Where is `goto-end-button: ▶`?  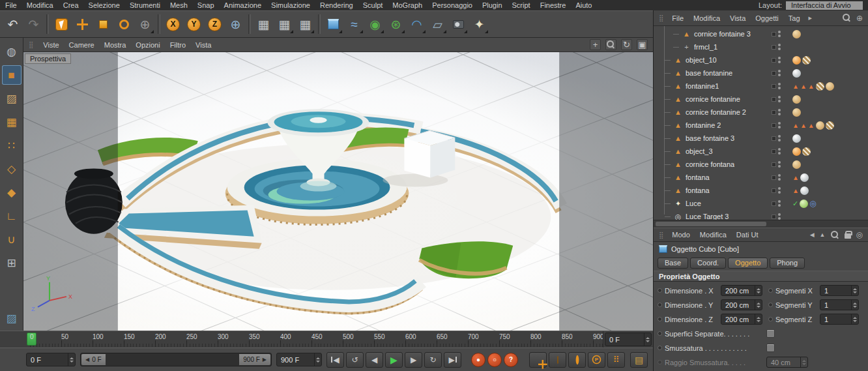 goto-end-button: ▶ is located at coordinates (452, 360).